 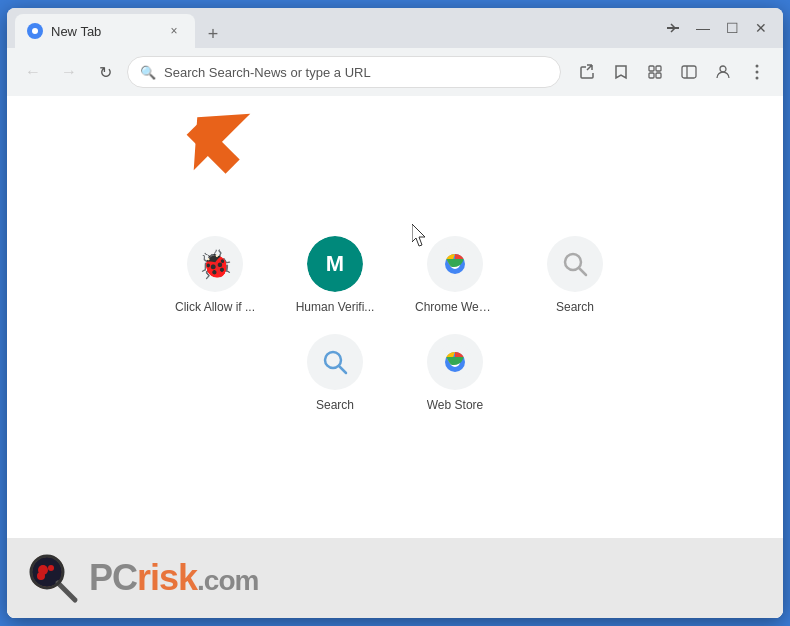 I want to click on close-btn: ✕, so click(x=761, y=28).